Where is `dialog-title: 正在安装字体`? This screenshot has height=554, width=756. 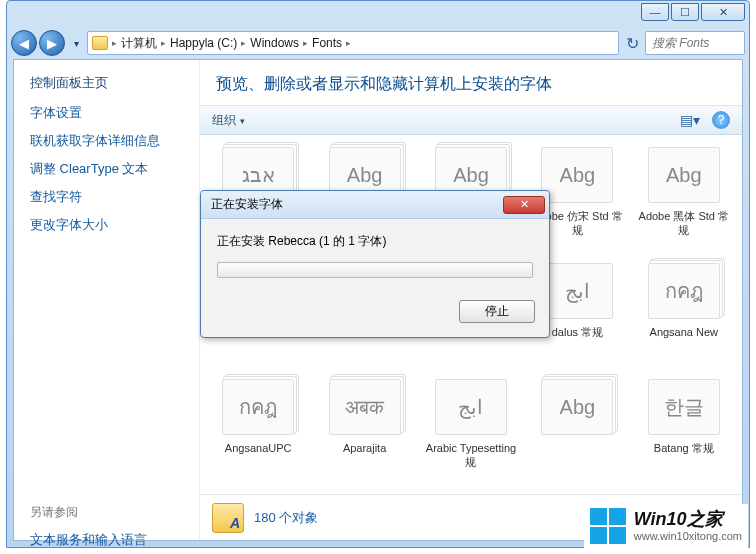 dialog-title: 正在安装字体 is located at coordinates (247, 204).